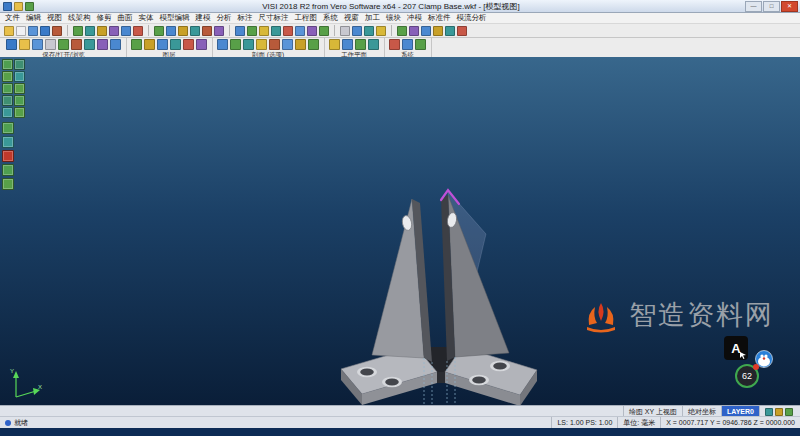 The height and width of the screenshot is (436, 800). I want to click on menu-item: 修剪, so click(104, 18).